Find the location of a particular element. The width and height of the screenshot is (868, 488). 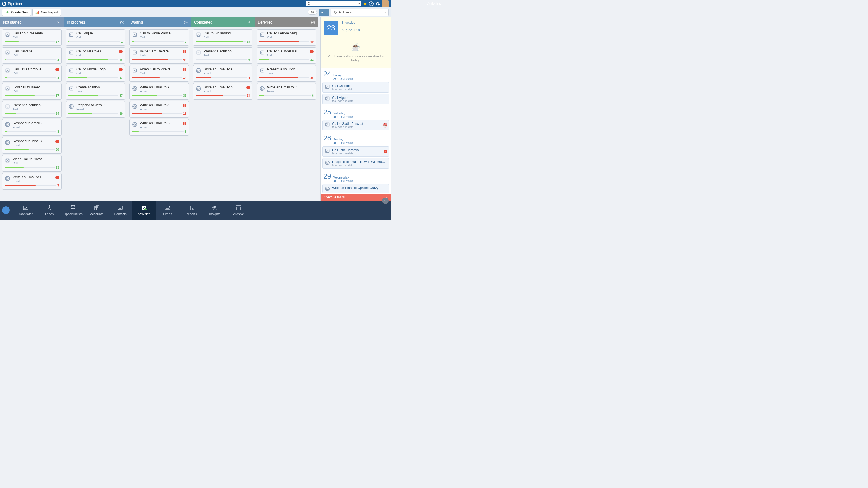

upcoming-task-card: Respond to email - Rowen Wilders…task ha… is located at coordinates (356, 163).